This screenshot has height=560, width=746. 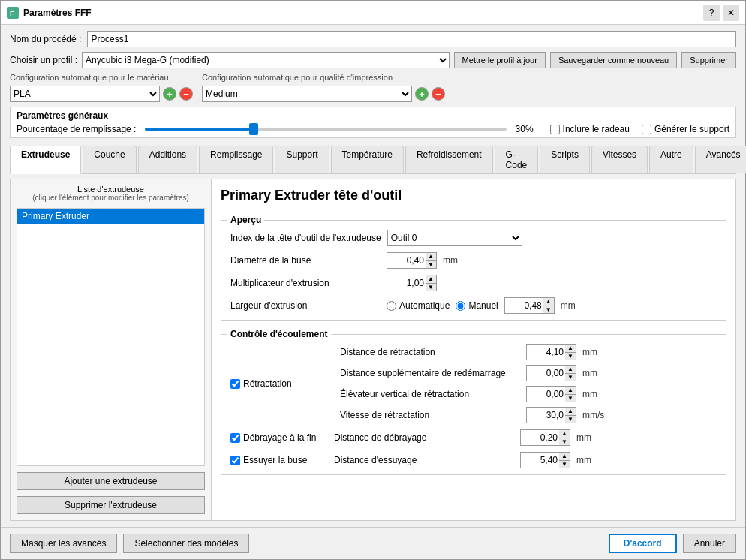 What do you see at coordinates (546, 373) in the screenshot?
I see `dist-supp-input` at bounding box center [546, 373].